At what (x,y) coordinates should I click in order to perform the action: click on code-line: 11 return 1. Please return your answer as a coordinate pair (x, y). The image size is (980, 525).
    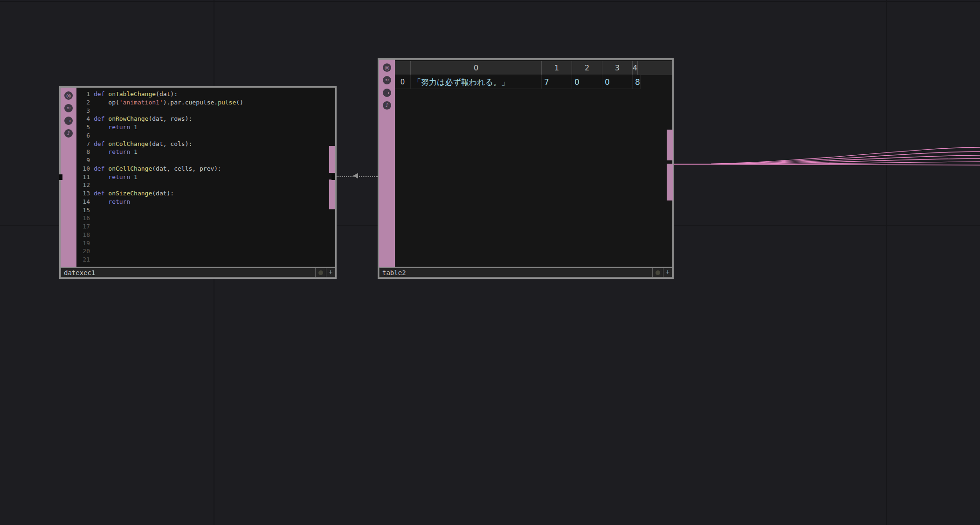
    Looking at the image, I should click on (206, 177).